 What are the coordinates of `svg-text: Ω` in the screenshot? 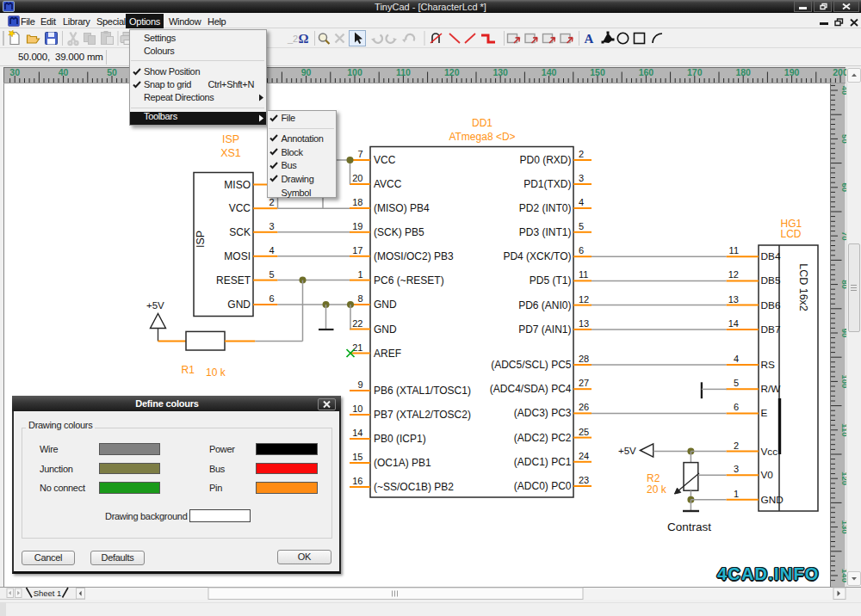 It's located at (303, 39).